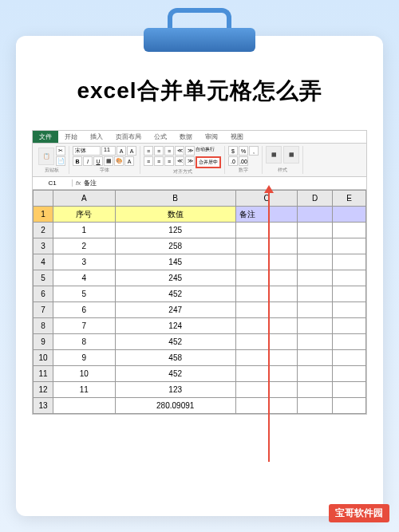 Image resolution: width=399 pixels, height=532 pixels. What do you see at coordinates (77, 161) in the screenshot?
I see `bold-icon: B` at bounding box center [77, 161].